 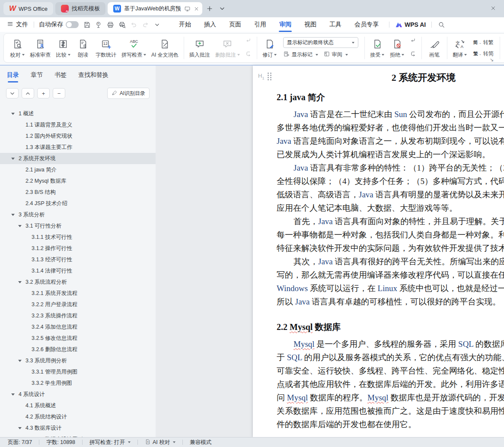 What do you see at coordinates (17, 25) in the screenshot?
I see `file-menu-button: 文件` at bounding box center [17, 25].